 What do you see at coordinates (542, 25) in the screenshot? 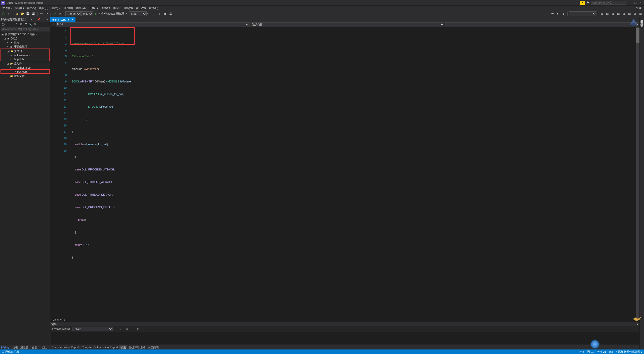
I see `nav-member-select` at bounding box center [542, 25].